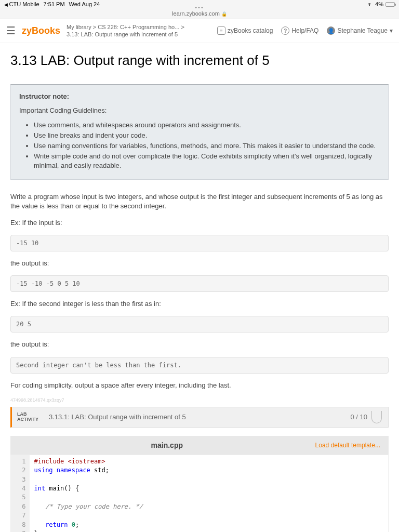 The height and width of the screenshot is (532, 399). I want to click on lab-activity-header: LABACTIVITY 3.13.1: LAB: Output range wi…, so click(200, 417).